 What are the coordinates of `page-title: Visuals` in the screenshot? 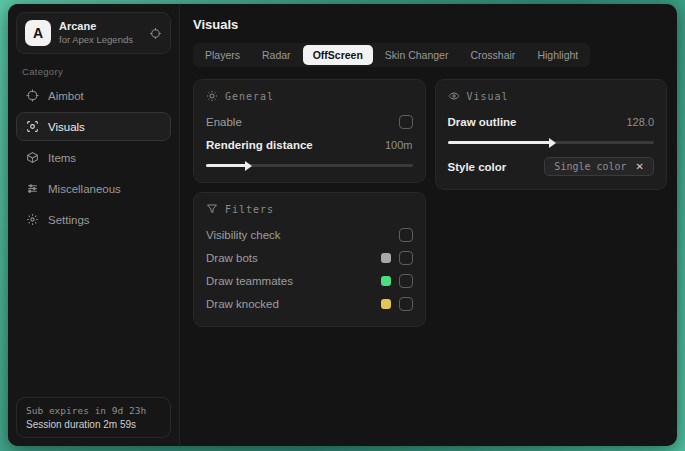 It's located at (430, 24).